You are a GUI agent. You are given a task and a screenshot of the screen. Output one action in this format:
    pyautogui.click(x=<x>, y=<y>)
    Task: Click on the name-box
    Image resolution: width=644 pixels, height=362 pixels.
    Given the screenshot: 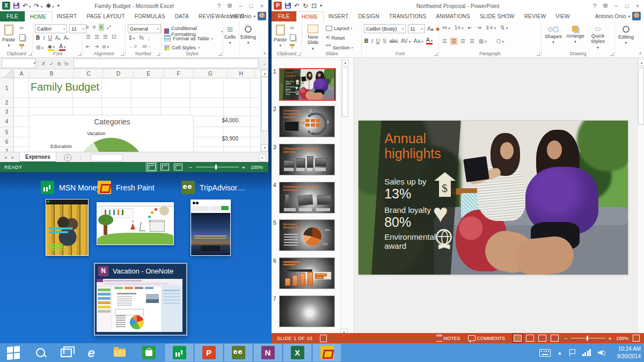 What is the action you would take?
    pyautogui.click(x=19, y=63)
    